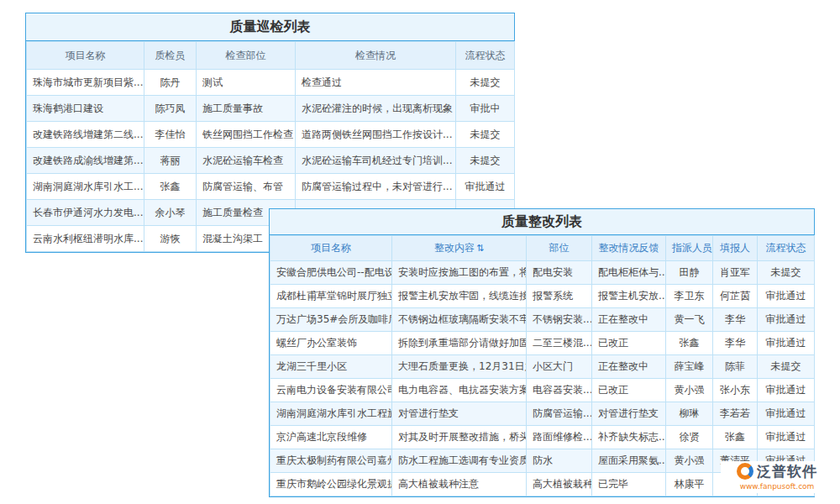 The image size is (840, 504). What do you see at coordinates (777, 477) in the screenshot?
I see `brand-logo: 泛普软件 www.fanpusoft.com` at bounding box center [777, 477].